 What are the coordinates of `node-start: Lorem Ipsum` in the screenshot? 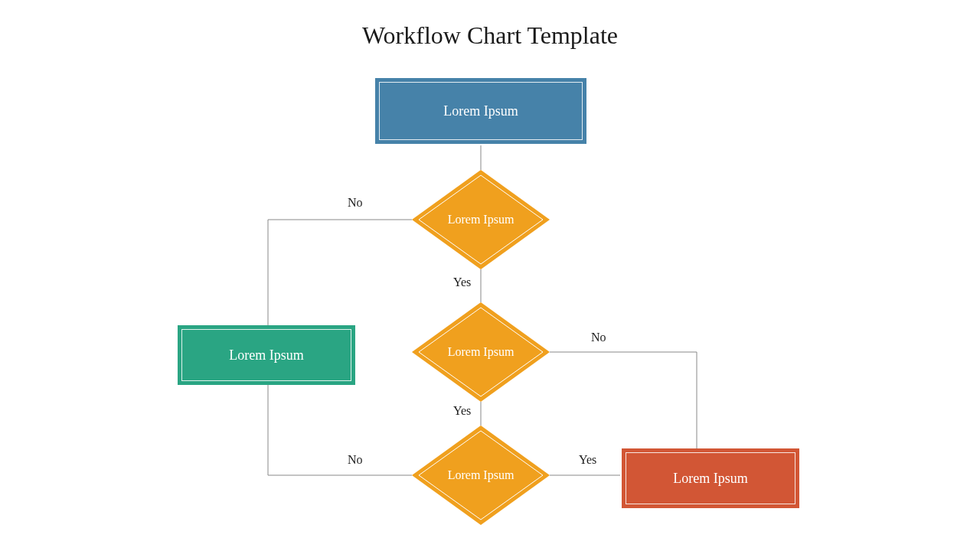 It's located at (481, 111).